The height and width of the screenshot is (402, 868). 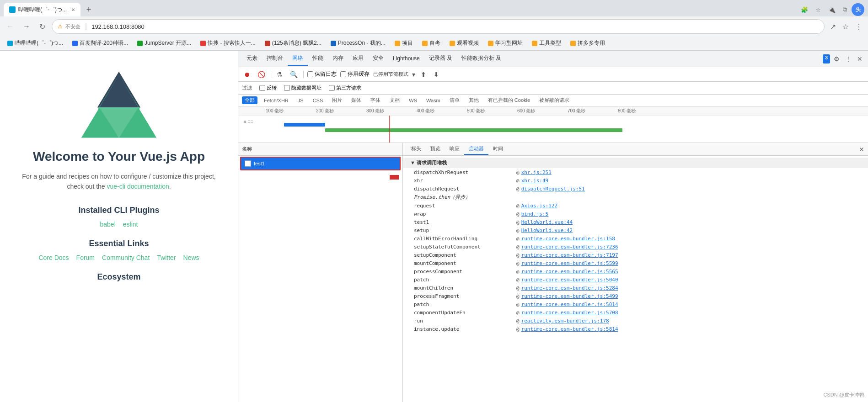 I want to click on filter-button: ⚗, so click(x=280, y=74).